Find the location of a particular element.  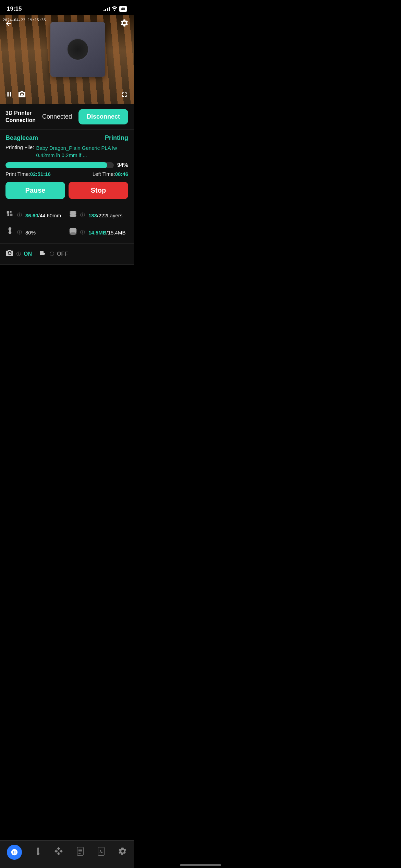

video-media-icon is located at coordinates (43, 254).